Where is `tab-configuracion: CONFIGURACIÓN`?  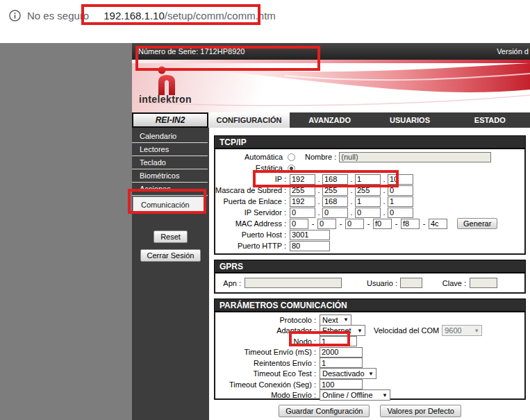 tab-configuracion: CONFIGURACIÓN is located at coordinates (249, 120).